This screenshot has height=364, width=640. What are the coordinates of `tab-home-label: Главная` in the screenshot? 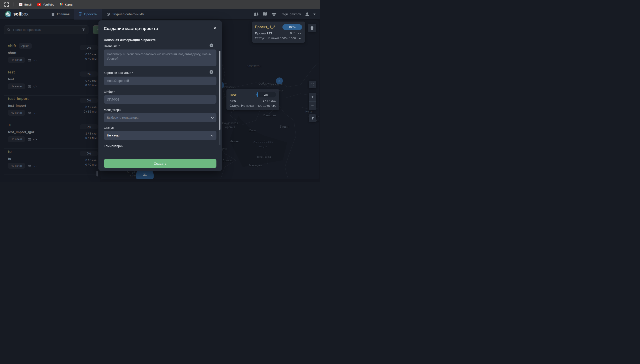 It's located at (63, 14).